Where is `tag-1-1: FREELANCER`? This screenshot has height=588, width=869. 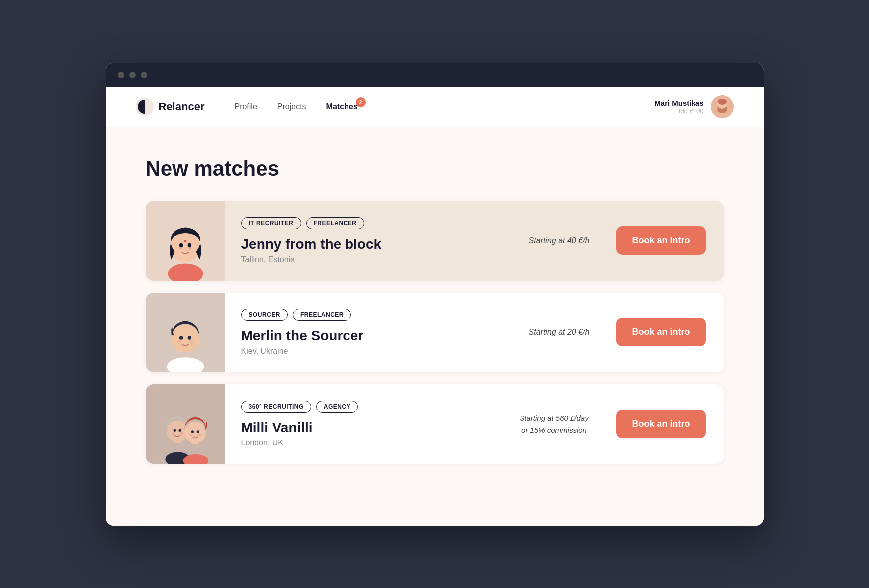
tag-1-1: FREELANCER is located at coordinates (322, 315).